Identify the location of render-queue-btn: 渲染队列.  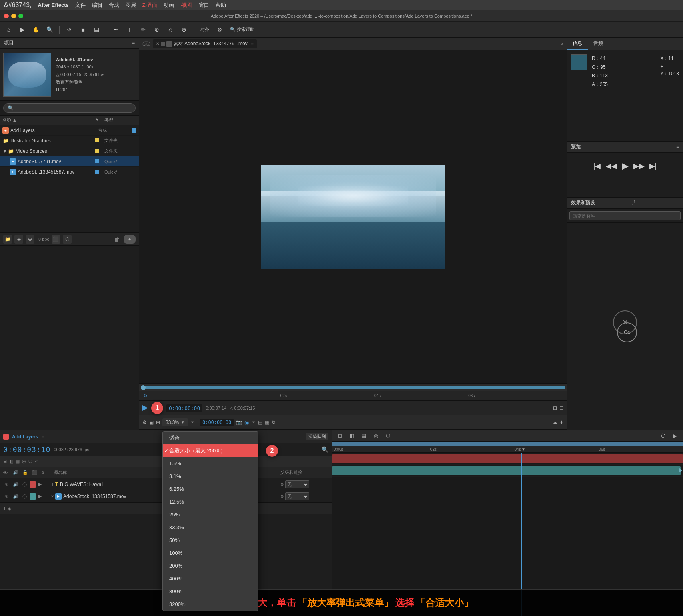
(317, 437).